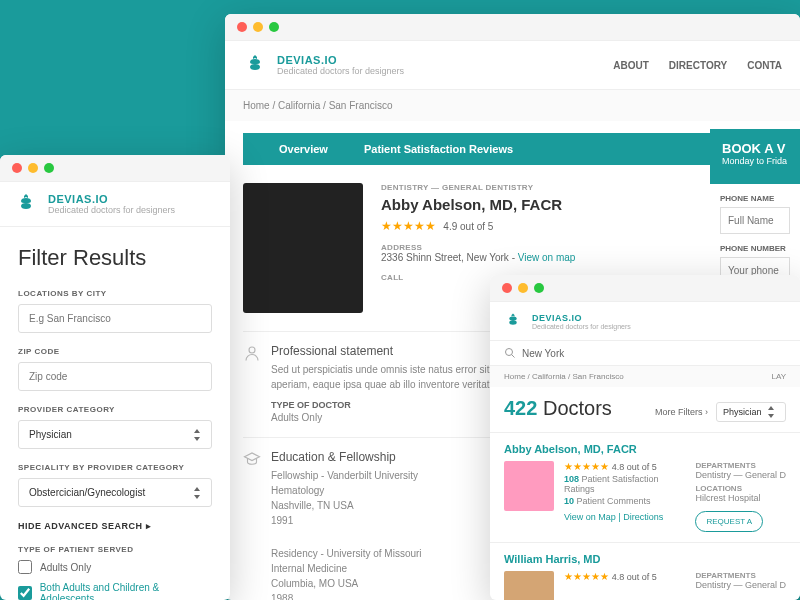 Image resolution: width=800 pixels, height=600 pixels. Describe the element at coordinates (115, 318) in the screenshot. I see `loc-input` at that location.